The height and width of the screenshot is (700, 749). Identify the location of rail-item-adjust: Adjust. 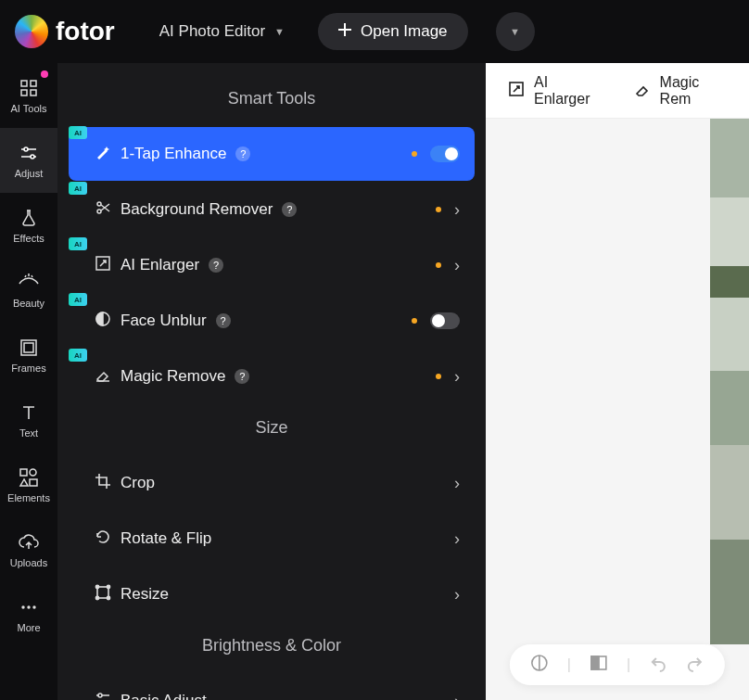
(29, 160).